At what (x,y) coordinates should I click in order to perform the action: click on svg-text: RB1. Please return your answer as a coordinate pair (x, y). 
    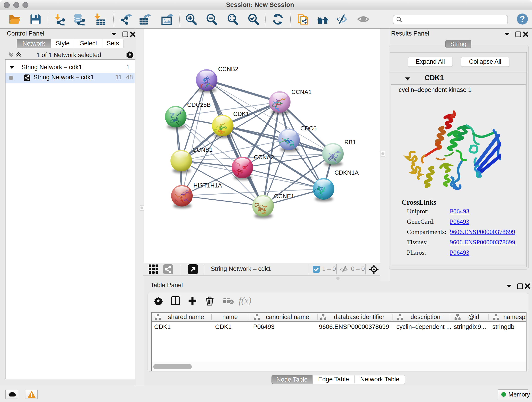
    Looking at the image, I should click on (350, 142).